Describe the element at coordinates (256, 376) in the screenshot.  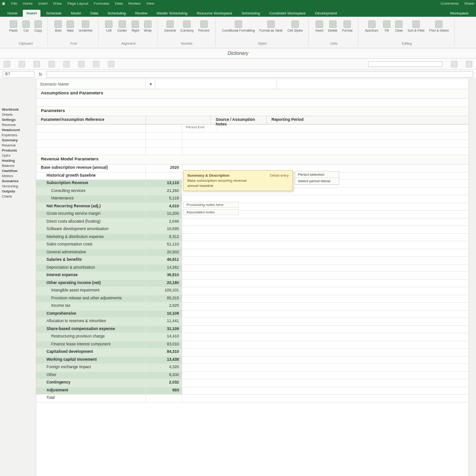
I see `table-row: Other8,200` at that location.